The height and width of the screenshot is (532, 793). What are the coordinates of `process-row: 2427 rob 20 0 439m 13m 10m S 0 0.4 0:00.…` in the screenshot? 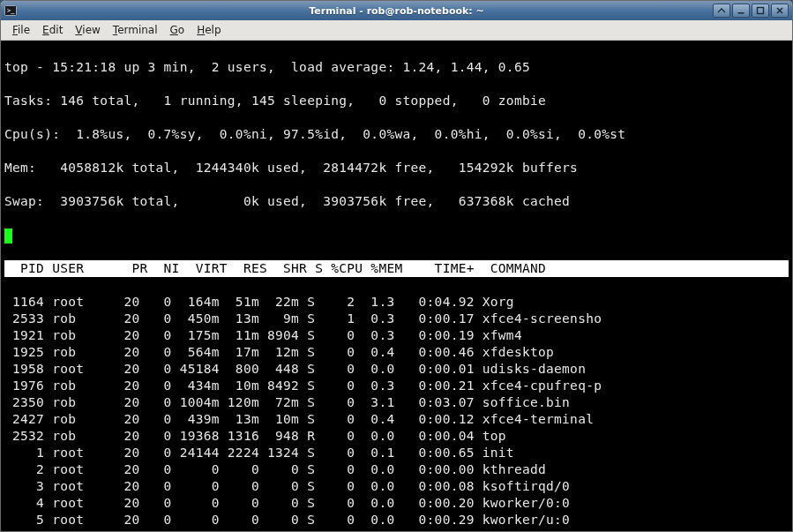 It's located at (397, 420).